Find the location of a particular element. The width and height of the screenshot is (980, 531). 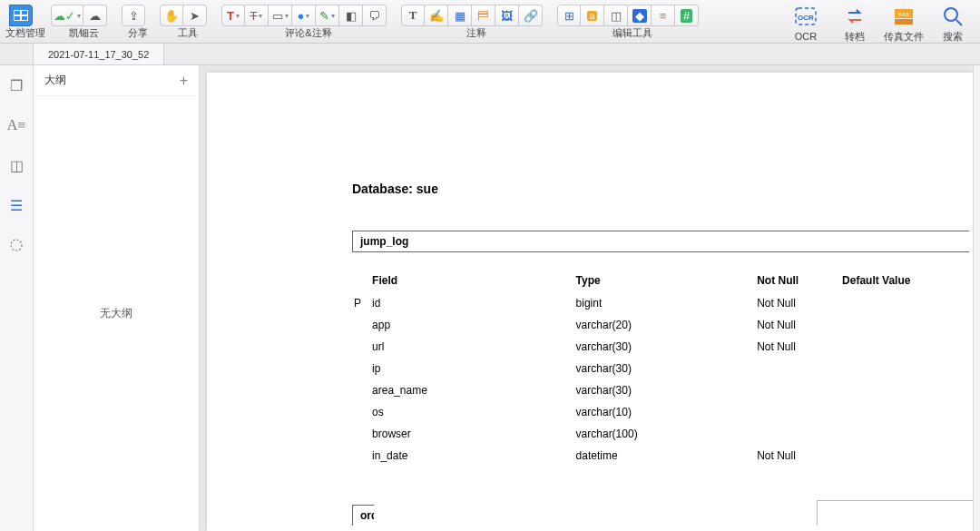

edit-doc-button: a is located at coordinates (593, 15).